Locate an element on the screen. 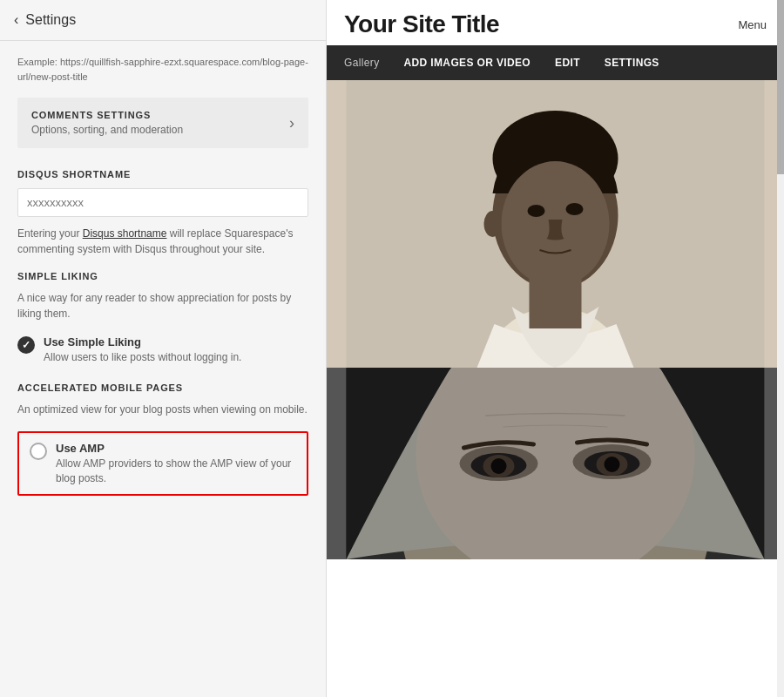  simple-liking-description: A nice way for any reader to show apprec… is located at coordinates (163, 306).